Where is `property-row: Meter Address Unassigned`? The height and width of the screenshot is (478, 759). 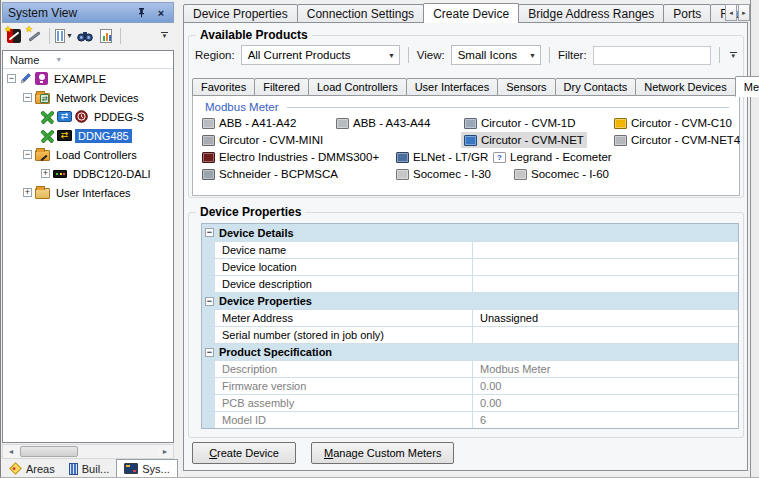
property-row: Meter Address Unassigned is located at coordinates (470, 318).